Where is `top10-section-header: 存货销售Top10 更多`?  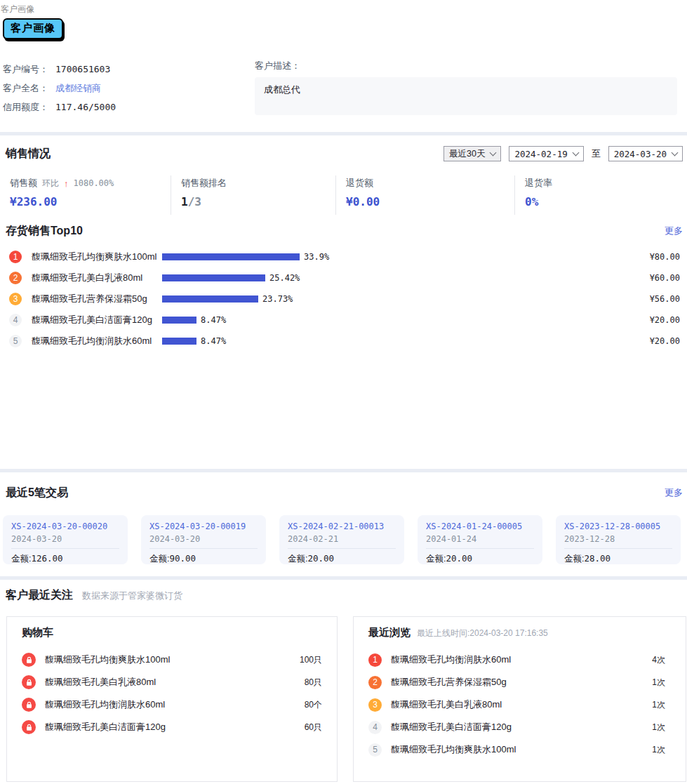
top10-section-header: 存货销售Top10 更多 is located at coordinates (344, 231).